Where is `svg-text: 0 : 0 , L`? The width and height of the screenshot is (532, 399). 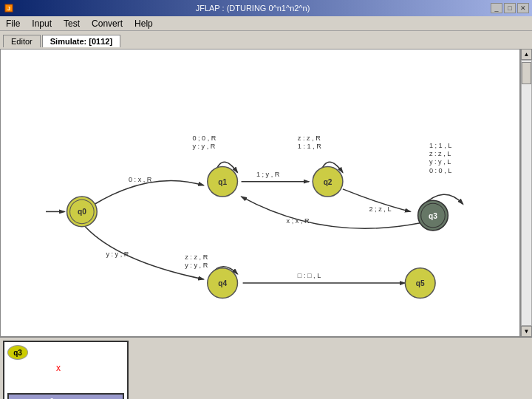
svg-text: 0 : 0 , L is located at coordinates (440, 171).